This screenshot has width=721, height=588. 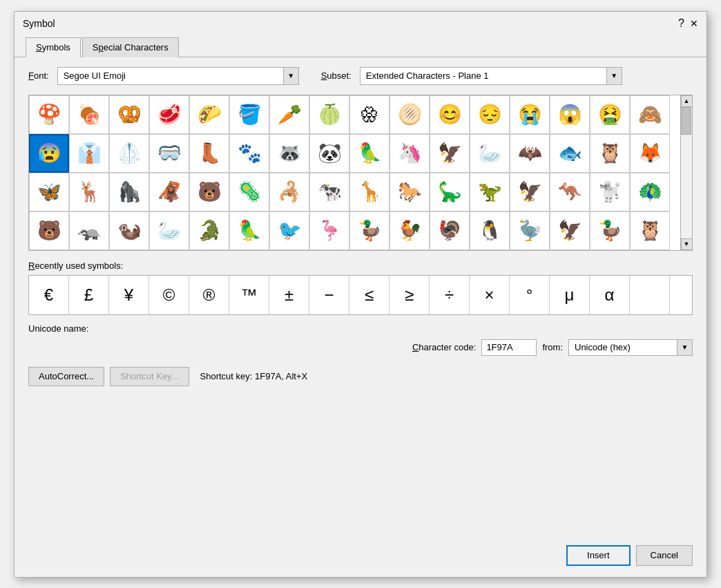 I want to click on from-select: Unicode (hex) ▼, so click(x=631, y=348).